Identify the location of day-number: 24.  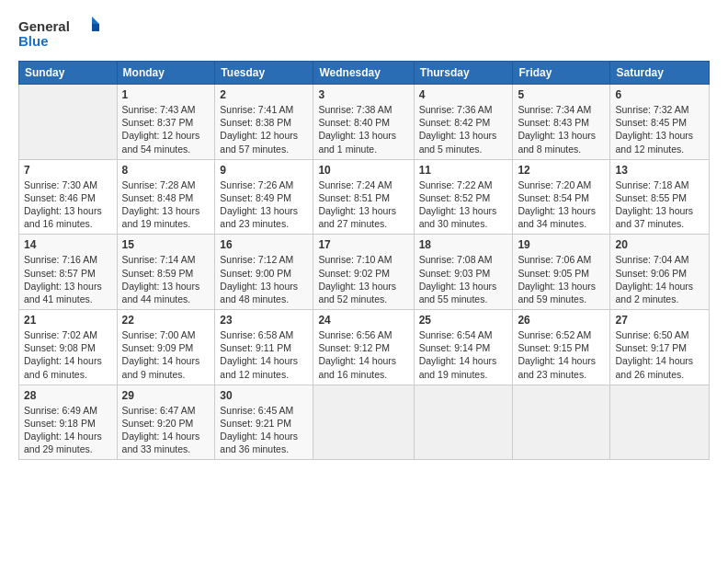
(363, 320).